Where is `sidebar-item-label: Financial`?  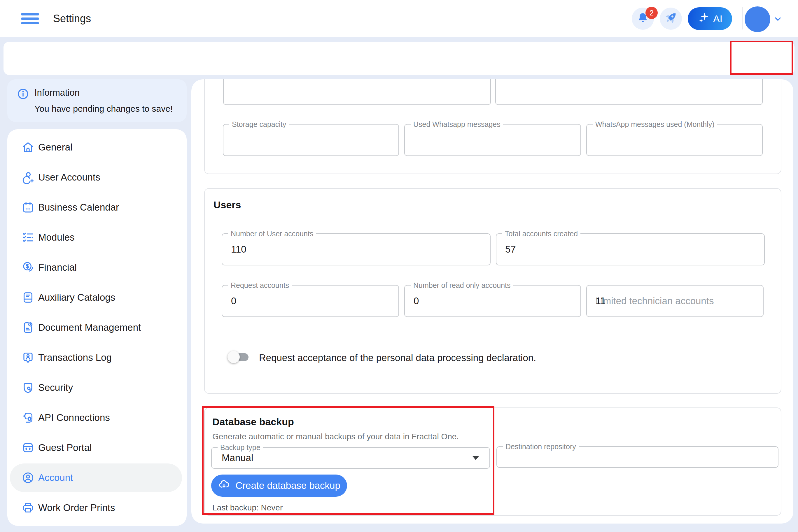
sidebar-item-label: Financial is located at coordinates (58, 267).